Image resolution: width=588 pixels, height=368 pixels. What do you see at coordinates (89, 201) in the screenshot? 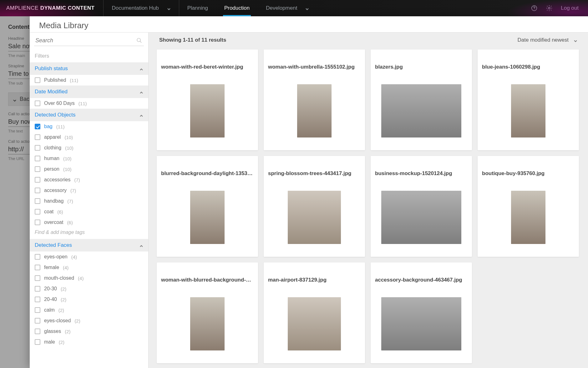
I see `filter-option: handbag(7)` at bounding box center [89, 201].